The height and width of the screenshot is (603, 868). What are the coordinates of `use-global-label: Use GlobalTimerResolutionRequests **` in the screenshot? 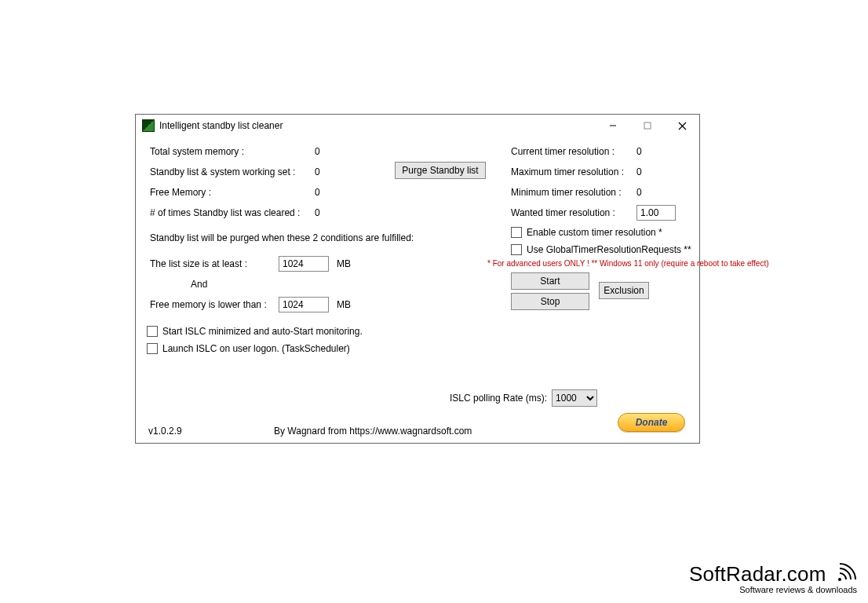 It's located at (609, 250).